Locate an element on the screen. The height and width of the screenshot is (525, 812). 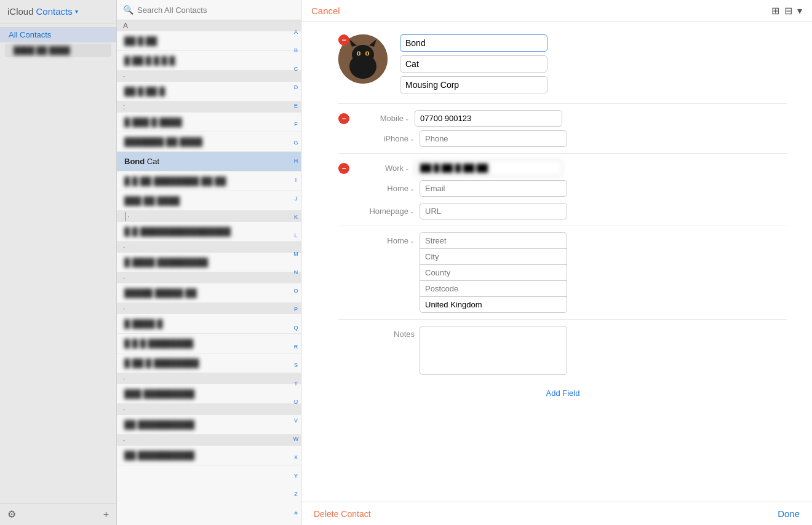
city-input is located at coordinates (493, 257).